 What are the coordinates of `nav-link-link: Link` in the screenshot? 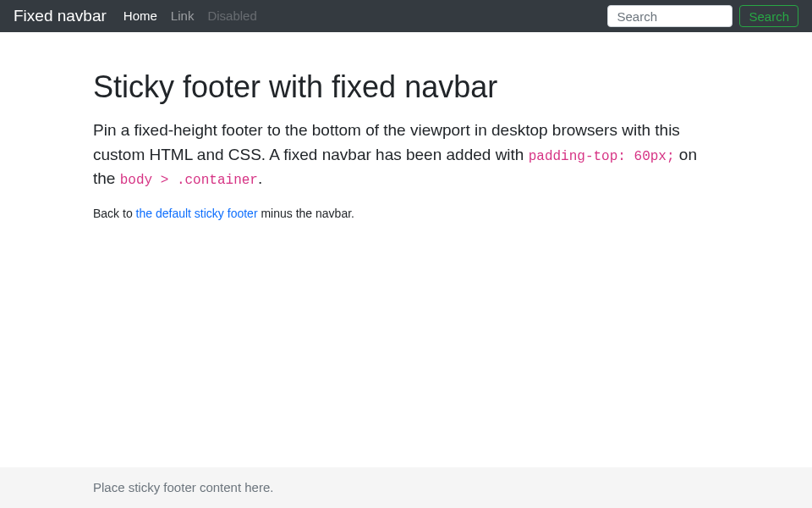 It's located at (183, 15).